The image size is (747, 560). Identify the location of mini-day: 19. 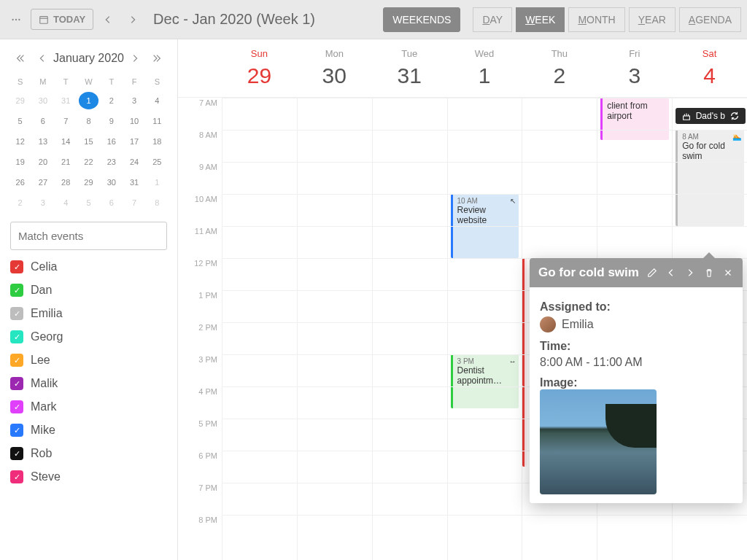
(20, 162).